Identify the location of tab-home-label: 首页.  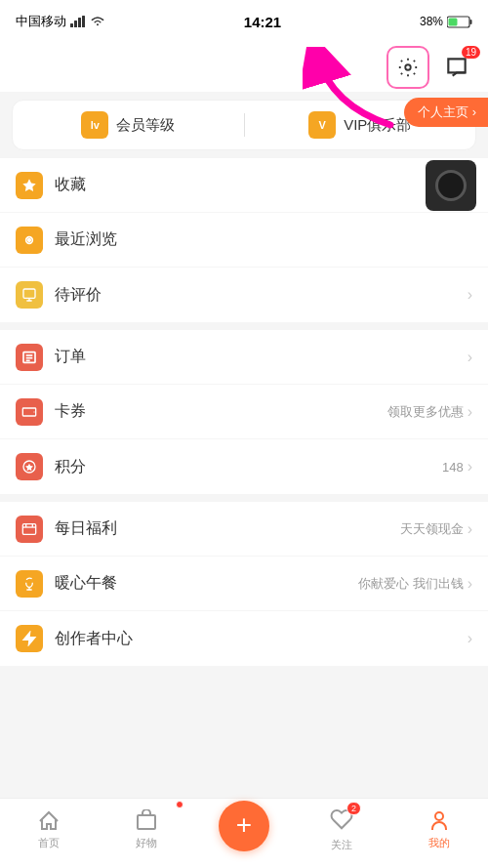
(49, 844).